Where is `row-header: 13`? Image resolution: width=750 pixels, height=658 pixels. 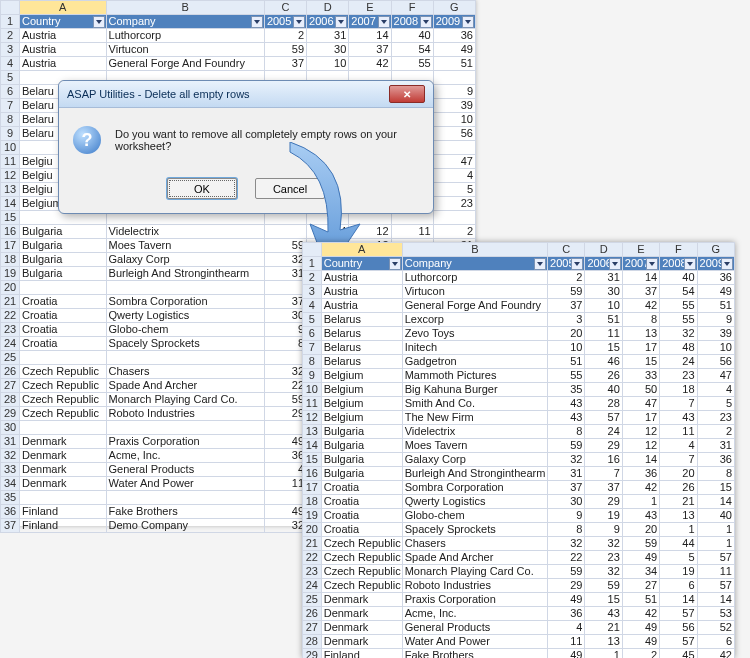
row-header: 13 is located at coordinates (312, 432).